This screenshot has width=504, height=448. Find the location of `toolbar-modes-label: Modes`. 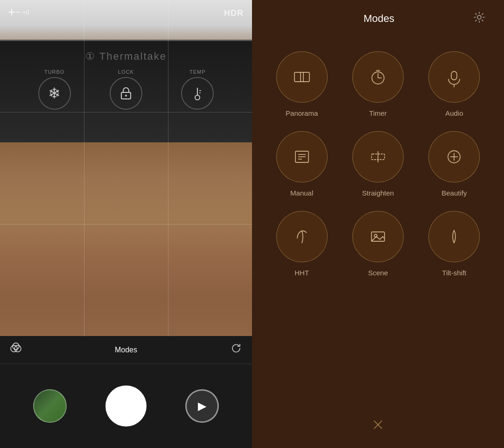

toolbar-modes-label: Modes is located at coordinates (126, 350).